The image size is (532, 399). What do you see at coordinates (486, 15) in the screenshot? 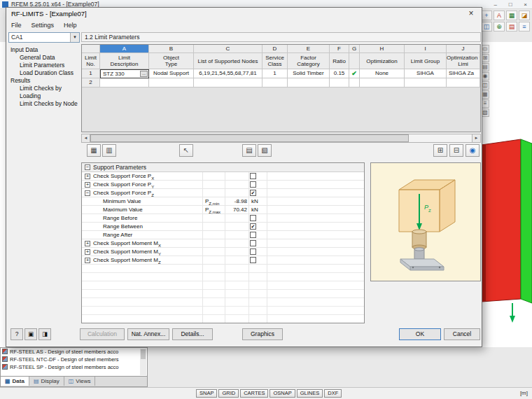
I see `toolbar-icon: +` at bounding box center [486, 15].